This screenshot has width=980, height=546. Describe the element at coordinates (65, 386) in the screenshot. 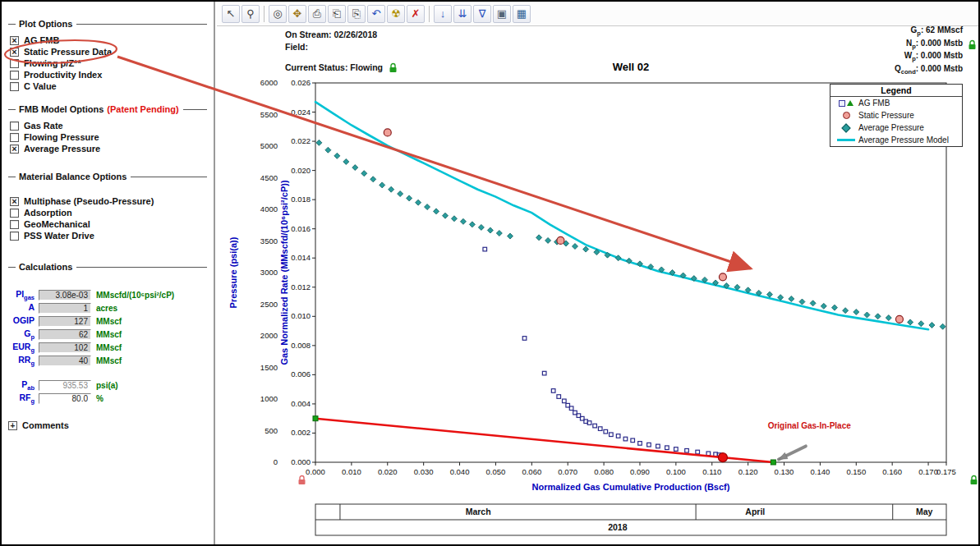

I see `pab-input` at that location.